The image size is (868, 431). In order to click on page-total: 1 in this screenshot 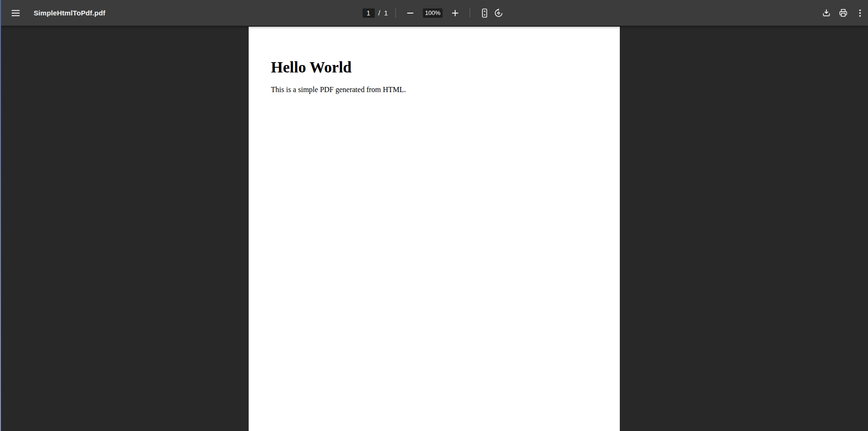, I will do `click(386, 13)`.